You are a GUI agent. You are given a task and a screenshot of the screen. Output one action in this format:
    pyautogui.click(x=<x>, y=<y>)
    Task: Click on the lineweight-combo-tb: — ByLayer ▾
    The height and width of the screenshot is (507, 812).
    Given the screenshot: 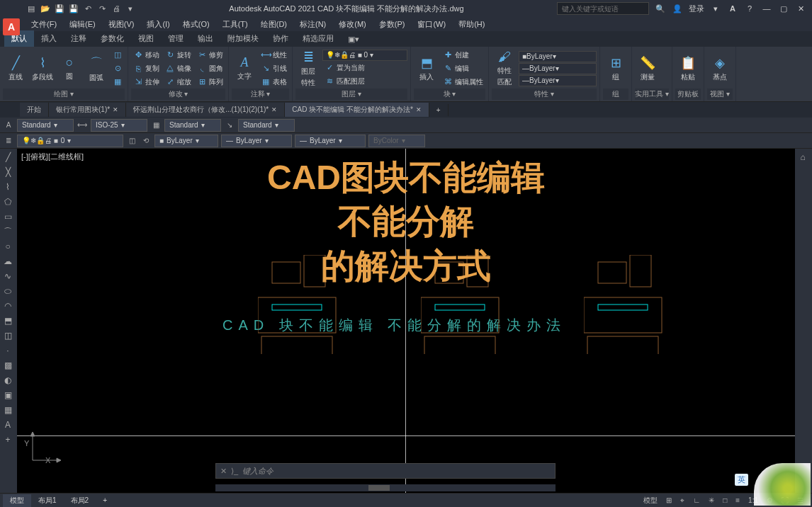 What is the action you would take?
    pyautogui.click(x=330, y=141)
    